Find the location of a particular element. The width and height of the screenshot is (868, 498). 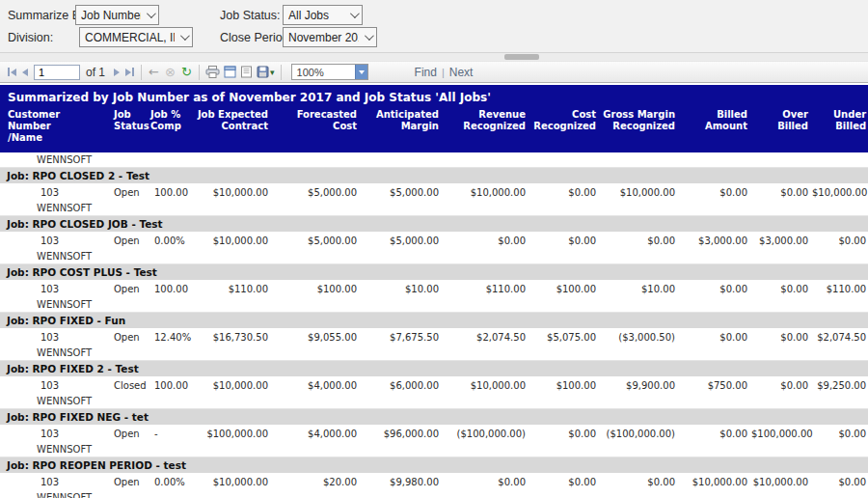

column-header-line2: Margin is located at coordinates (399, 126).